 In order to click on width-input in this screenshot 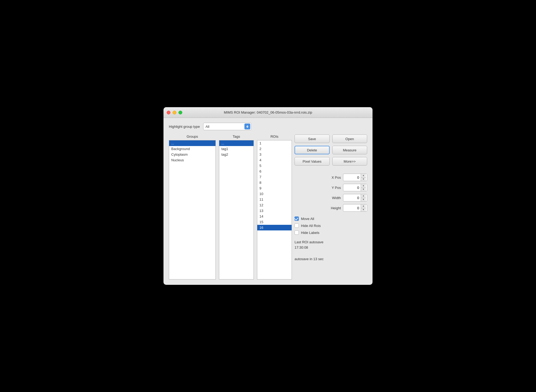, I will do `click(352, 198)`.